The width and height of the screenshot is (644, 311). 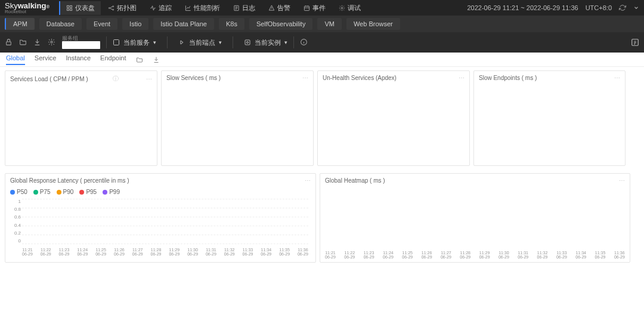 I want to click on time-range: 2022-06-29 11:21 ~ 2022-06-29 11:36, so click(x=522, y=8).